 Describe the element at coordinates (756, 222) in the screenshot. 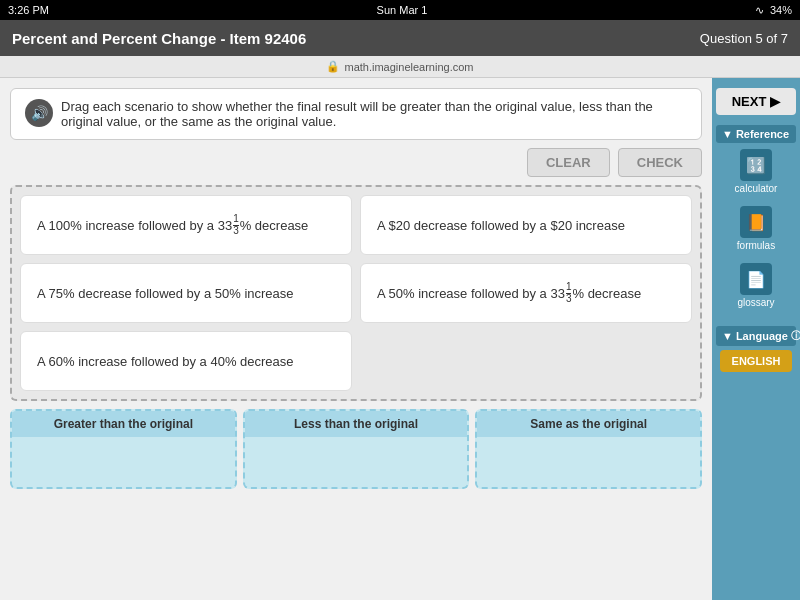

I see `formulas-icon: 📙` at that location.